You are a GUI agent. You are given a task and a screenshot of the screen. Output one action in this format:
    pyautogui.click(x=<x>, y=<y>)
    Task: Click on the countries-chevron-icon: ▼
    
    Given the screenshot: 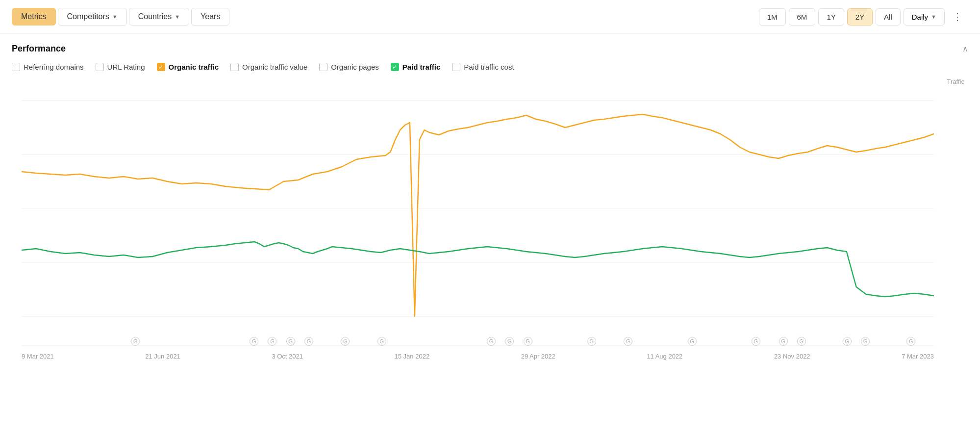 What is the action you would take?
    pyautogui.click(x=177, y=17)
    